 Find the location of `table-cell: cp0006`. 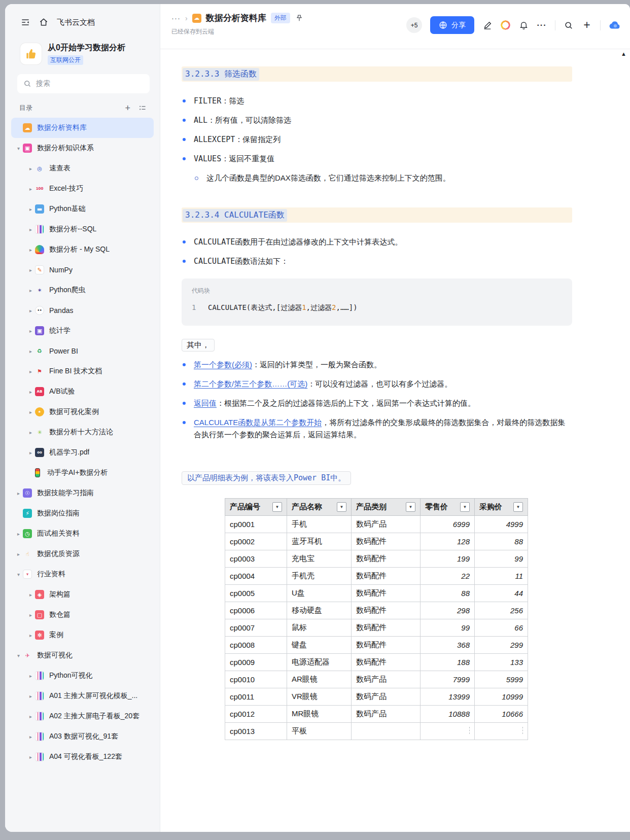

table-cell: cp0006 is located at coordinates (256, 611).